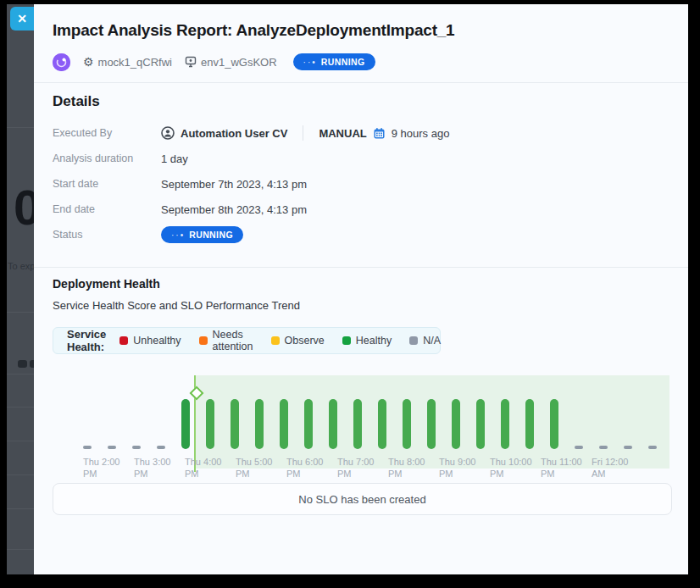 Image resolution: width=700 pixels, height=588 pixels. What do you see at coordinates (356, 468) in the screenshot?
I see `x-axis-tick-label: Thu 7:00PM` at bounding box center [356, 468].